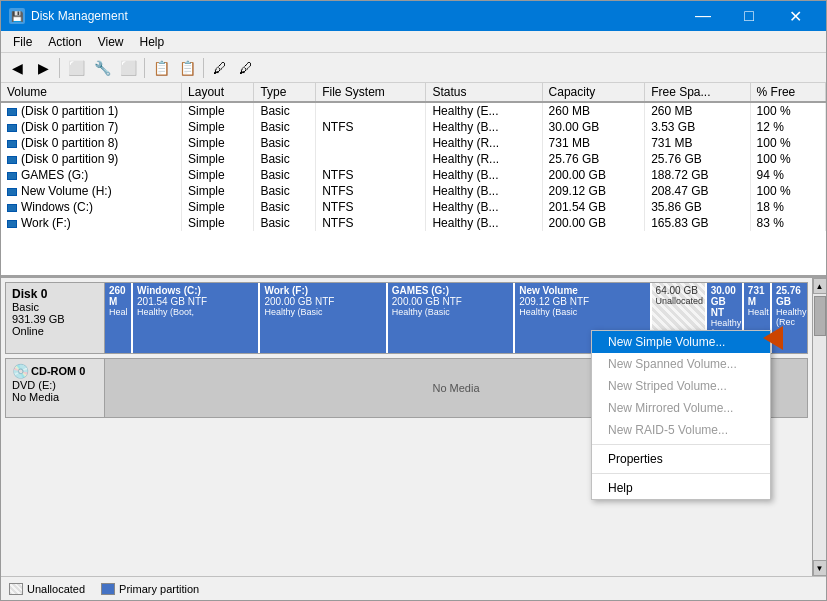 Image resolution: width=827 pixels, height=601 pixels. What do you see at coordinates (414, 42) in the screenshot?
I see `menu-bar: File Action View Help` at bounding box center [414, 42].